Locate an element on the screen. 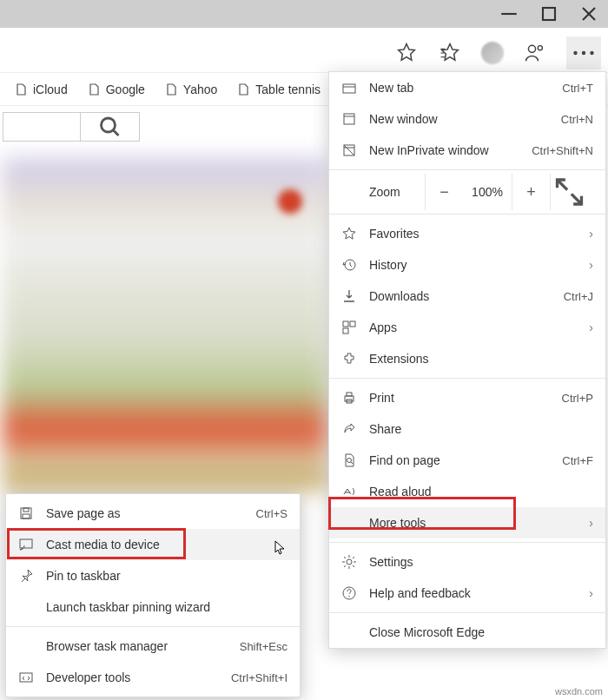 The width and height of the screenshot is (608, 700). zoom-out-button: − is located at coordinates (444, 192).